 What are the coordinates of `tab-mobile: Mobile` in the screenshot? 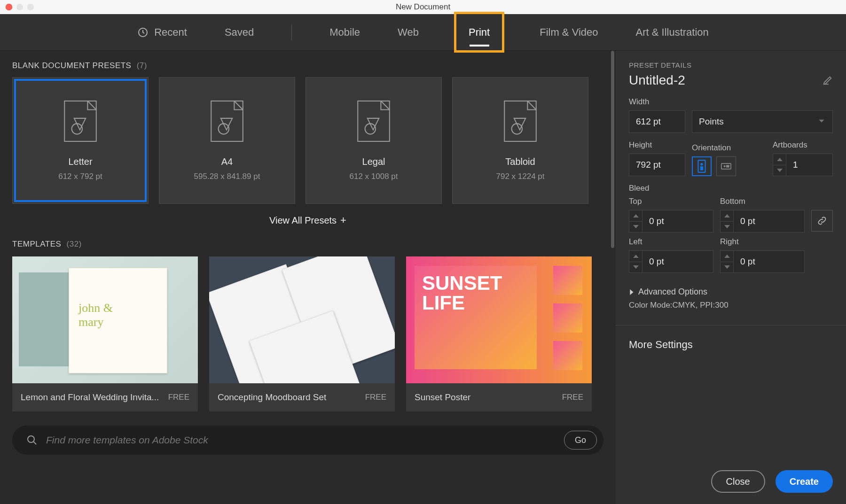 It's located at (345, 32).